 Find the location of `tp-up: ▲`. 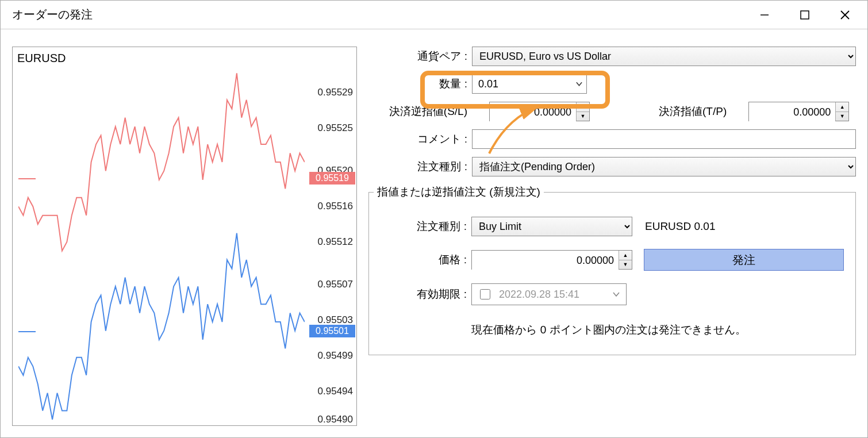

tp-up: ▲ is located at coordinates (842, 107).